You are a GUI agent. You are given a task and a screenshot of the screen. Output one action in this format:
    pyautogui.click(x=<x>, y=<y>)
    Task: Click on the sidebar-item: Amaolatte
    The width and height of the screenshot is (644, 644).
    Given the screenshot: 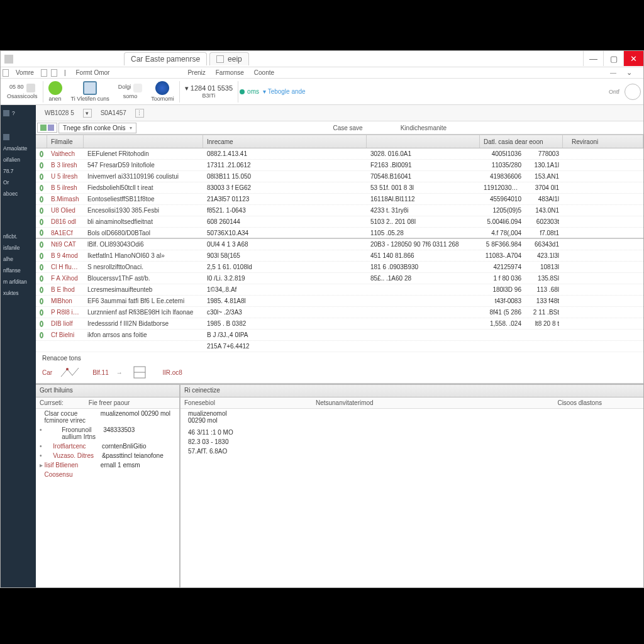 What is the action you would take?
    pyautogui.click(x=18, y=148)
    